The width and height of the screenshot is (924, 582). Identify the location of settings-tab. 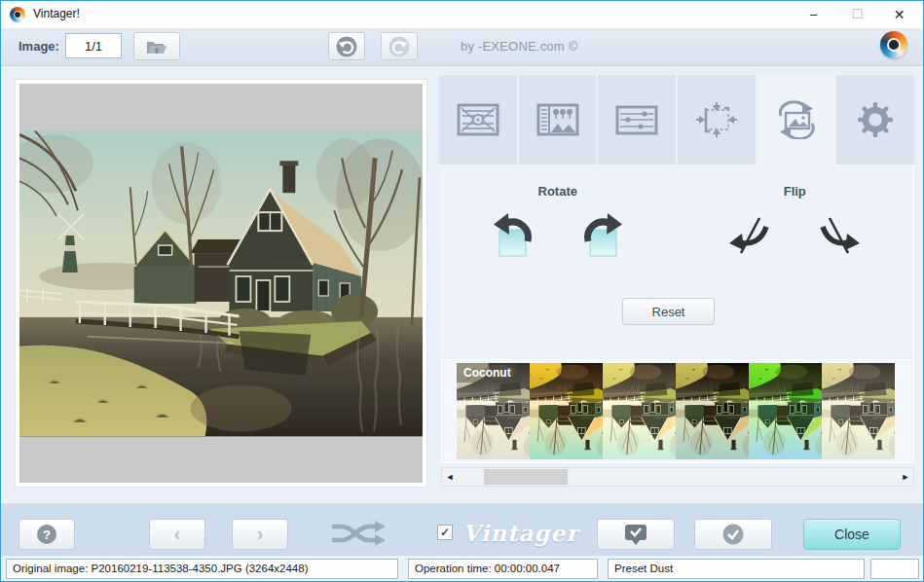
(875, 120).